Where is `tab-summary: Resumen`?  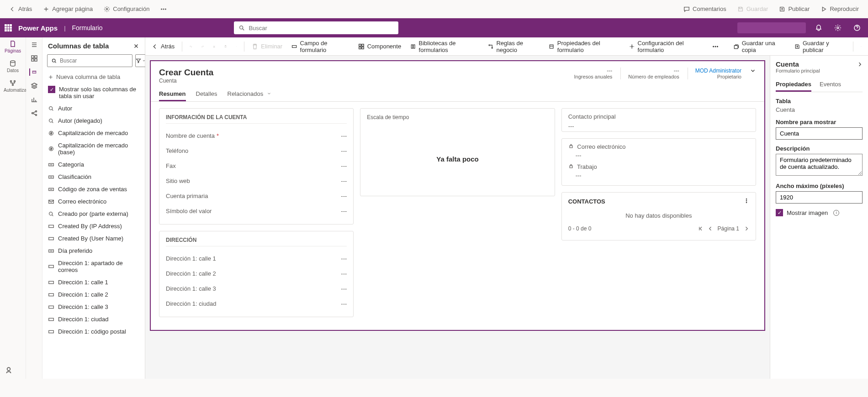
tab-summary: Resumen is located at coordinates (173, 94).